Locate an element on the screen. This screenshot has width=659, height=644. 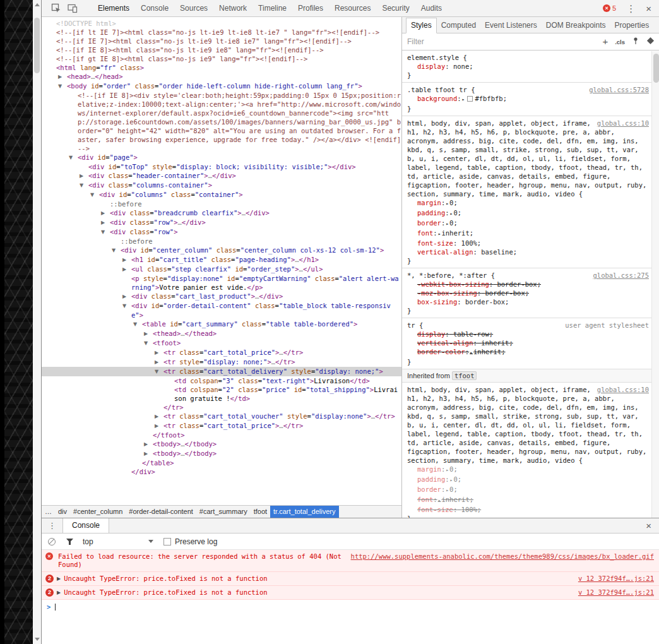
css-declaration: box-sizing: border-box; is located at coordinates (528, 302).